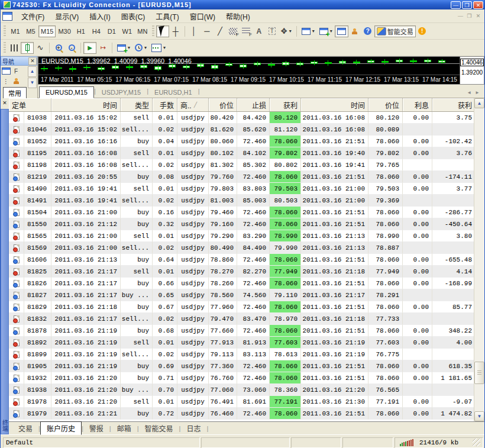 The height and width of the screenshot is (448, 485). What do you see at coordinates (241, 130) in the screenshot?
I see `table-row: 810462011.03.16 15:02sell...0.02usdjpy81…` at bounding box center [241, 130].